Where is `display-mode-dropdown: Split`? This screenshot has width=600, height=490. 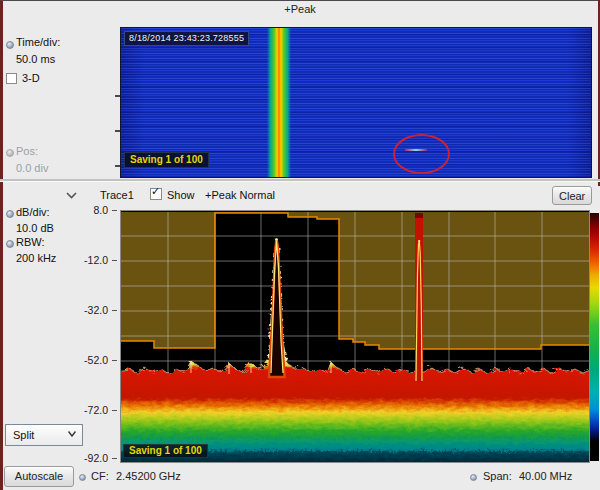 display-mode-dropdown: Split is located at coordinates (44, 435).